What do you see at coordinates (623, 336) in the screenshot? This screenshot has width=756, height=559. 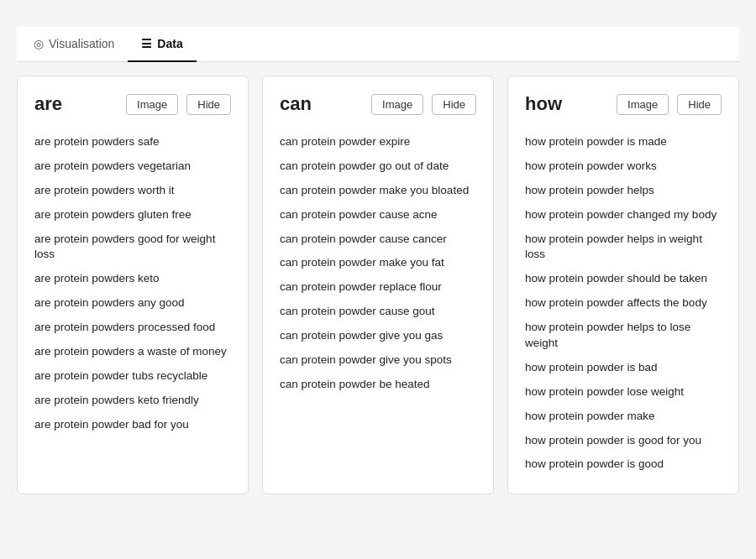 I see `query-item: how protein powder helps to lose weight` at bounding box center [623, 336].